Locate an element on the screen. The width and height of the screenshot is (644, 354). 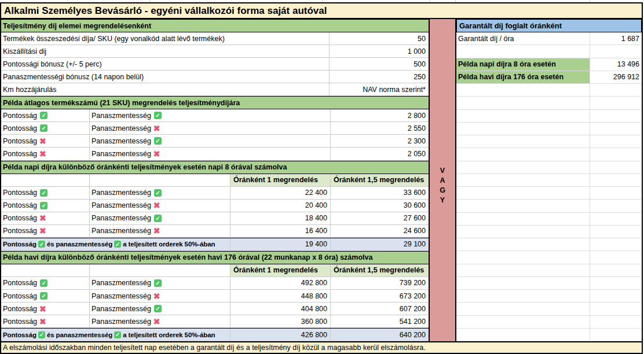
guaranteed-value-cell: 13 496 is located at coordinates (616, 65).